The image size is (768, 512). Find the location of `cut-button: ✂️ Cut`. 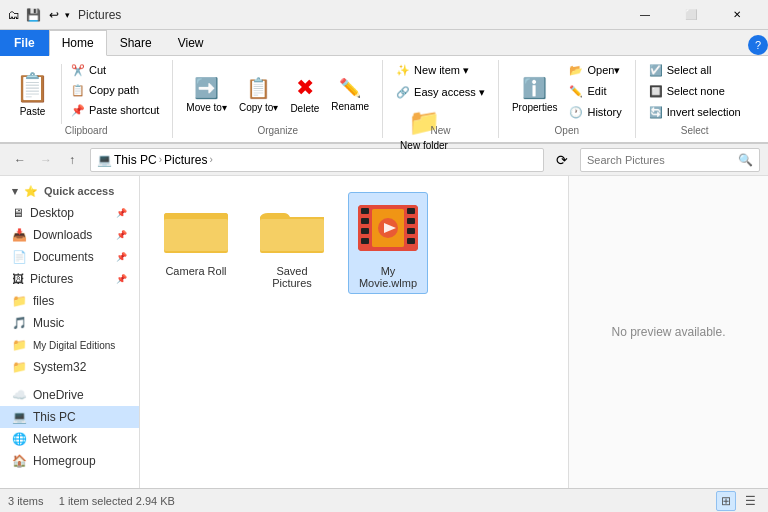

cut-button: ✂️ Cut is located at coordinates (115, 70).